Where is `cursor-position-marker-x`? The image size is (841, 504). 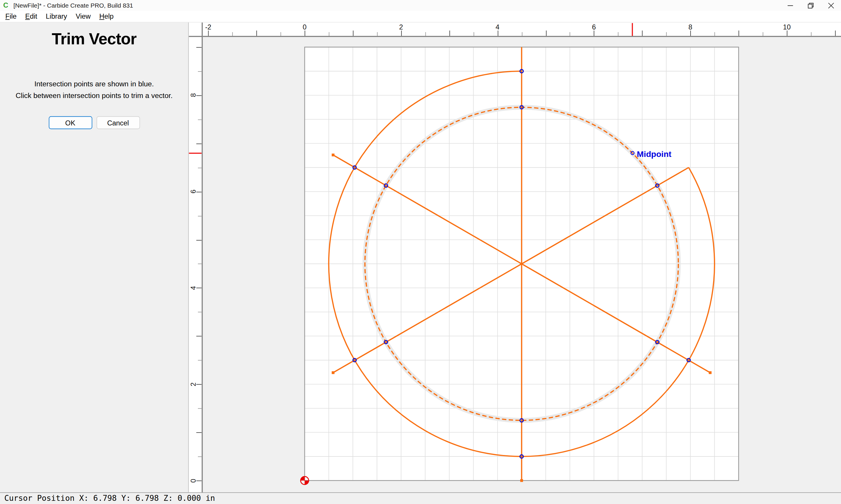
cursor-position-marker-x is located at coordinates (632, 30).